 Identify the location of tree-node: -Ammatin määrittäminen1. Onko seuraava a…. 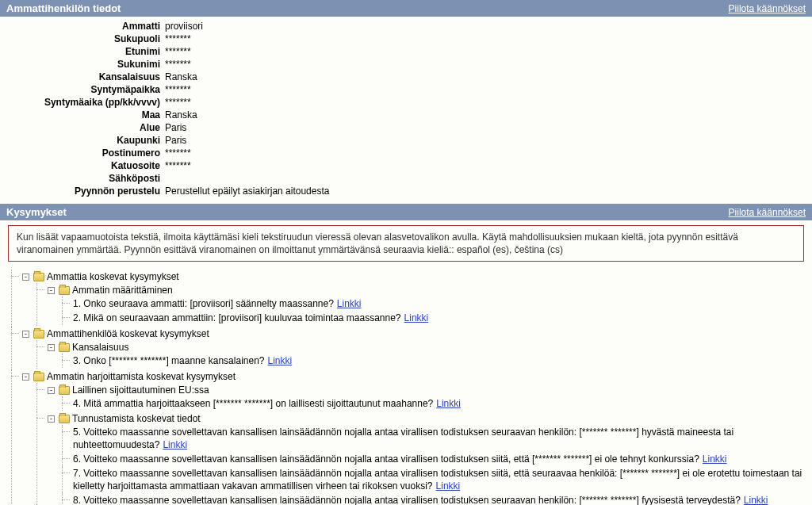
(421, 304).